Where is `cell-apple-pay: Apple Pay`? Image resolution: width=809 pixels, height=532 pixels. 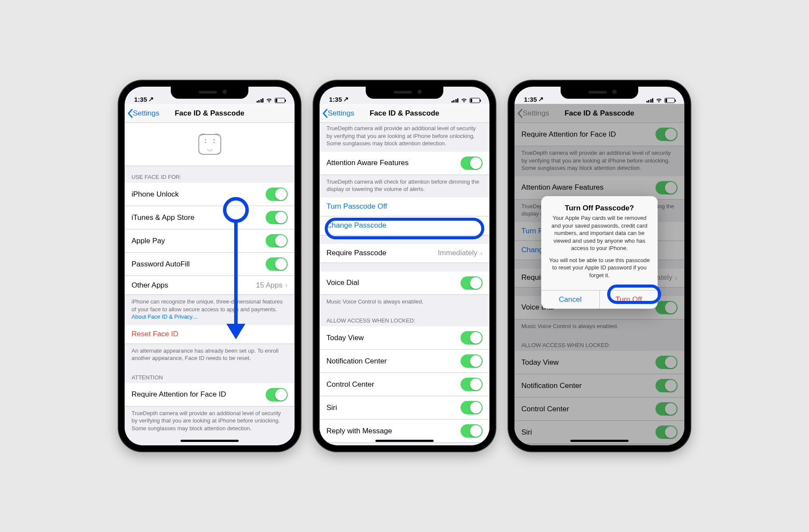
cell-apple-pay: Apple Pay is located at coordinates (210, 241).